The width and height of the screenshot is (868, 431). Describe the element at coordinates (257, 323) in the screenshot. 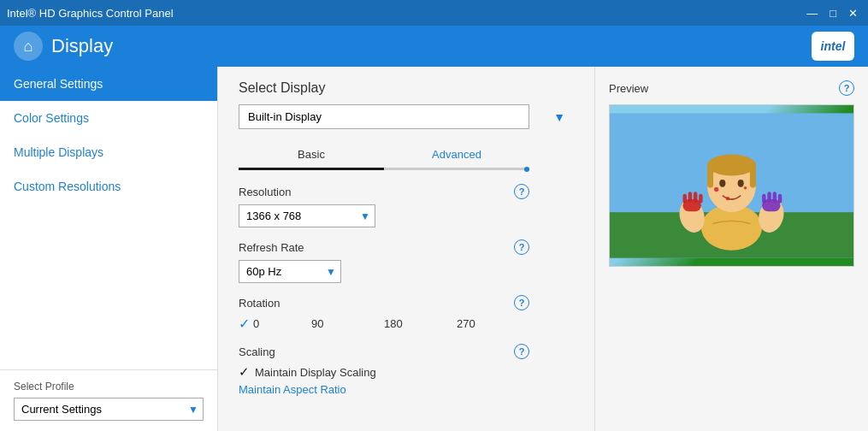

I see `rotation-label-0: 0` at that location.